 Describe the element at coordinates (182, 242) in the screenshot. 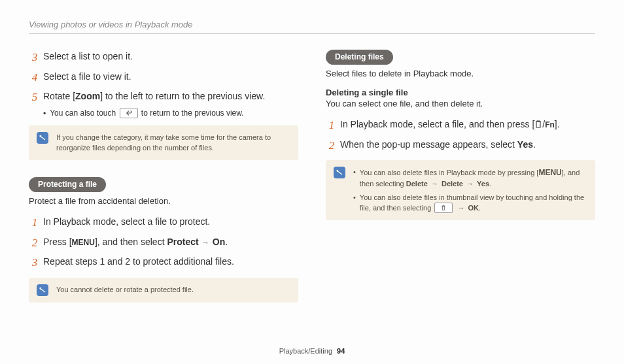

I see `protect-label: Protect` at that location.